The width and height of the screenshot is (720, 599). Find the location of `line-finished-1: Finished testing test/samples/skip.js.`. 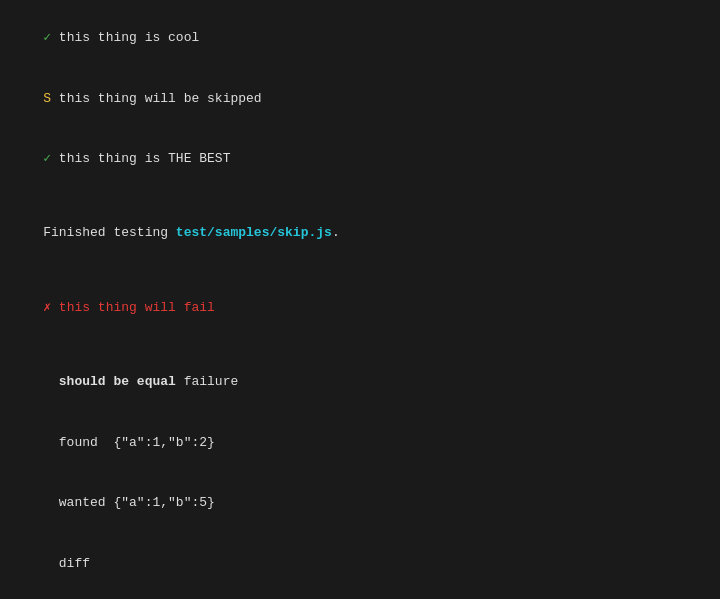

line-finished-1: Finished testing test/samples/skip.js. is located at coordinates (360, 233).